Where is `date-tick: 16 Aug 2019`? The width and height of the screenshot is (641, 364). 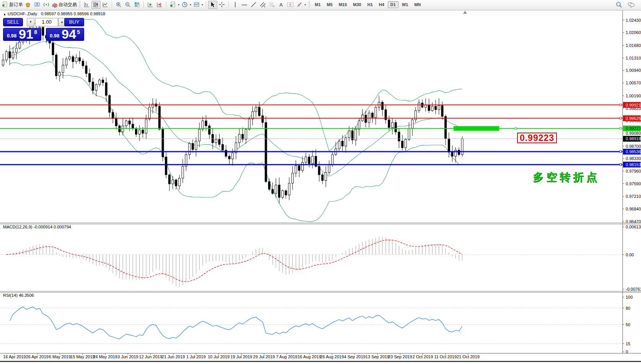 date-tick: 16 Aug 2019 is located at coordinates (309, 357).